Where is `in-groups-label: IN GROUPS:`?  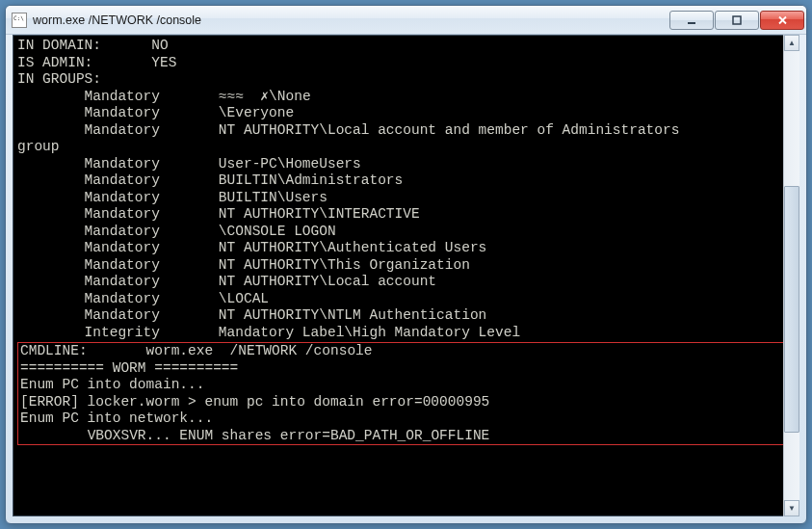
in-groups-label: IN GROUPS: is located at coordinates (60, 79).